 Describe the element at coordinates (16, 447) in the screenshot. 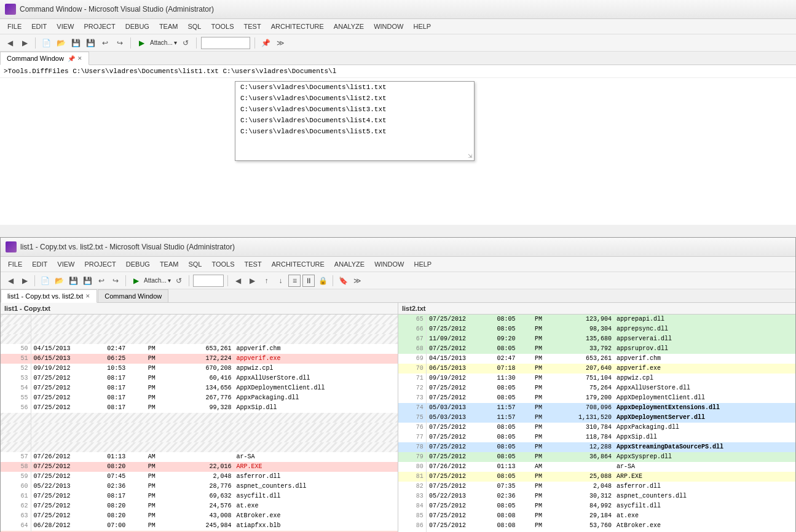

I see `line-num` at that location.